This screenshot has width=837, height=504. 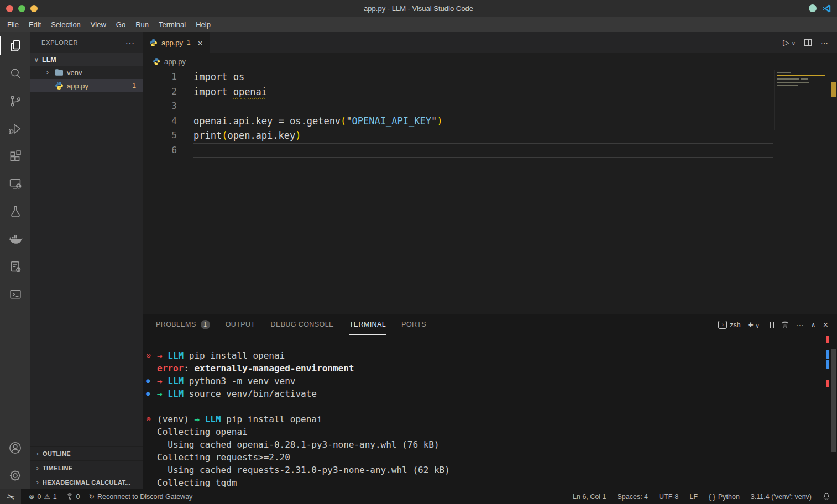 I want to click on refresh-icon: ↻, so click(x=92, y=496).